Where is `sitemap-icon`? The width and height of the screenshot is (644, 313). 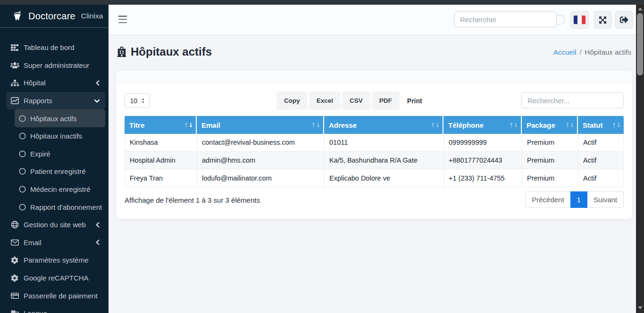
sitemap-icon is located at coordinates (15, 83).